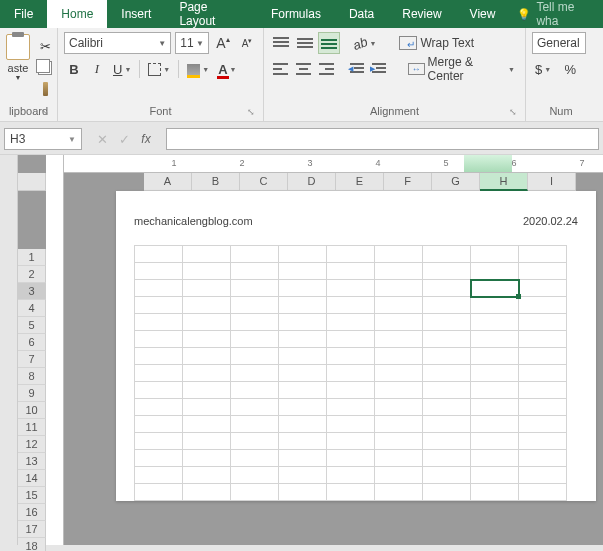  Describe the element at coordinates (32, 496) in the screenshot. I see `row-header-15: 15` at that location.